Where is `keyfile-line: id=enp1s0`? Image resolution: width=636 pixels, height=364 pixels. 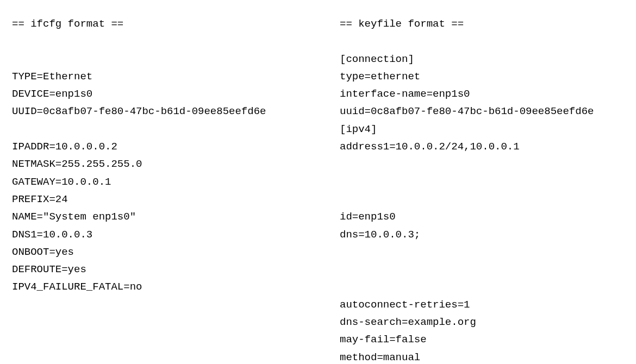
keyfile-line: id=enp1s0 is located at coordinates (482, 217).